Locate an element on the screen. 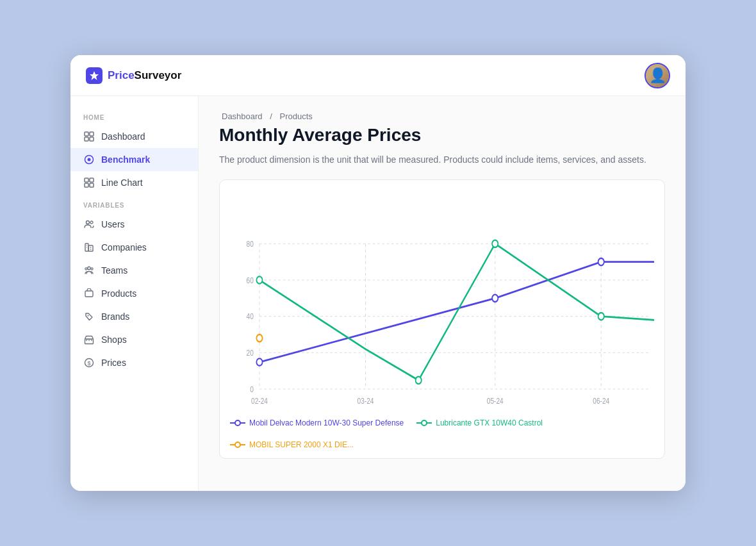 This screenshot has width=756, height=546. teams-icon is located at coordinates (89, 270).